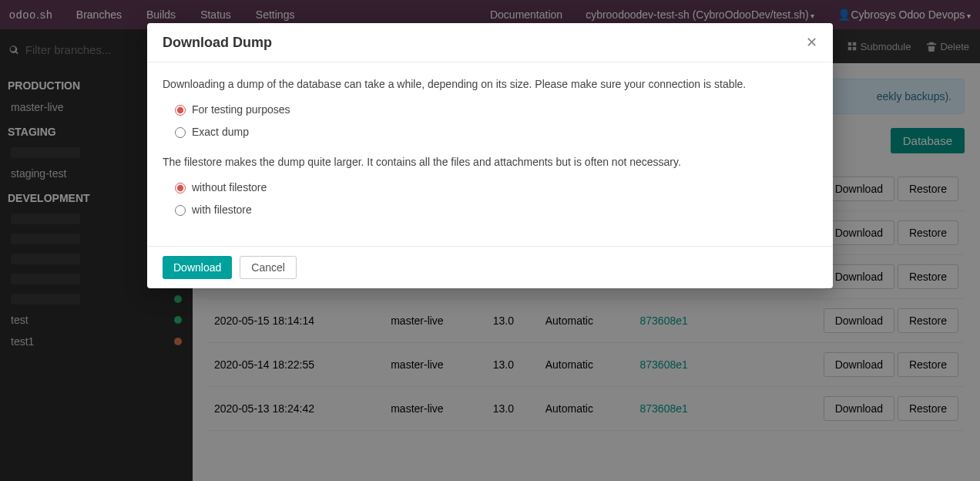  Describe the element at coordinates (490, 43) in the screenshot. I see `modal-header: Download Dump ✕` at that location.